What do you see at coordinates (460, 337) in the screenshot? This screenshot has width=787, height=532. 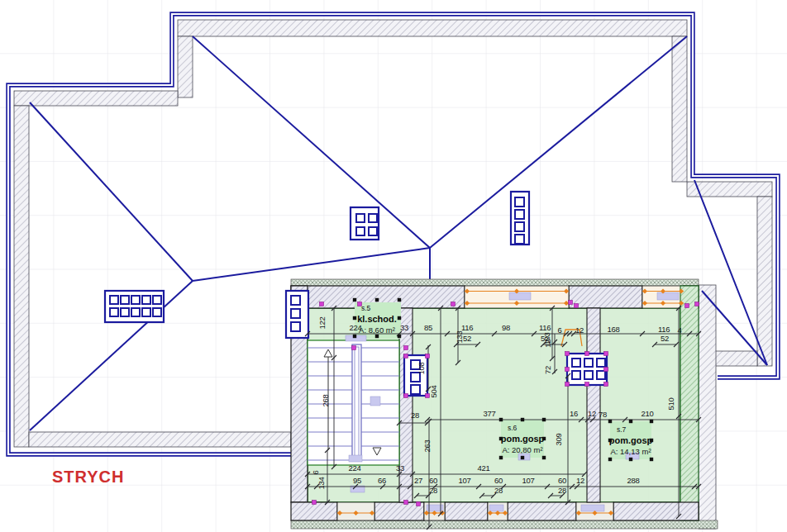 I see `dimension-label: 133` at bounding box center [460, 337].